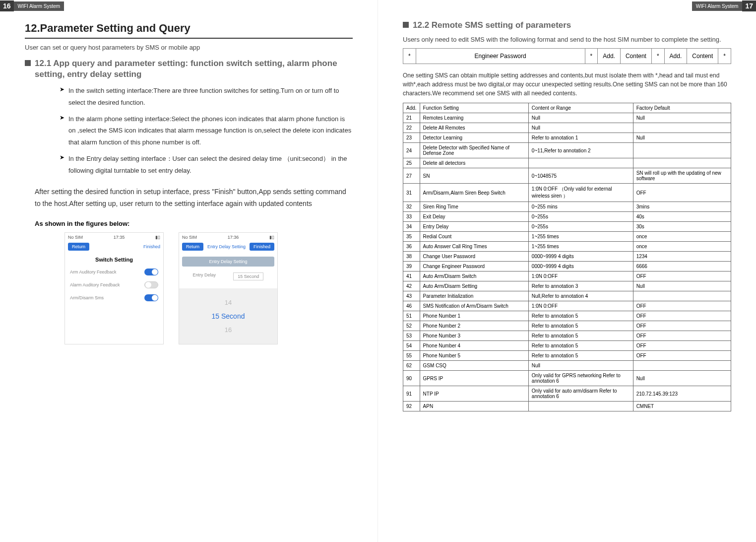 The image size is (756, 542). What do you see at coordinates (119, 237) in the screenshot?
I see `time-label: 17:35` at bounding box center [119, 237].